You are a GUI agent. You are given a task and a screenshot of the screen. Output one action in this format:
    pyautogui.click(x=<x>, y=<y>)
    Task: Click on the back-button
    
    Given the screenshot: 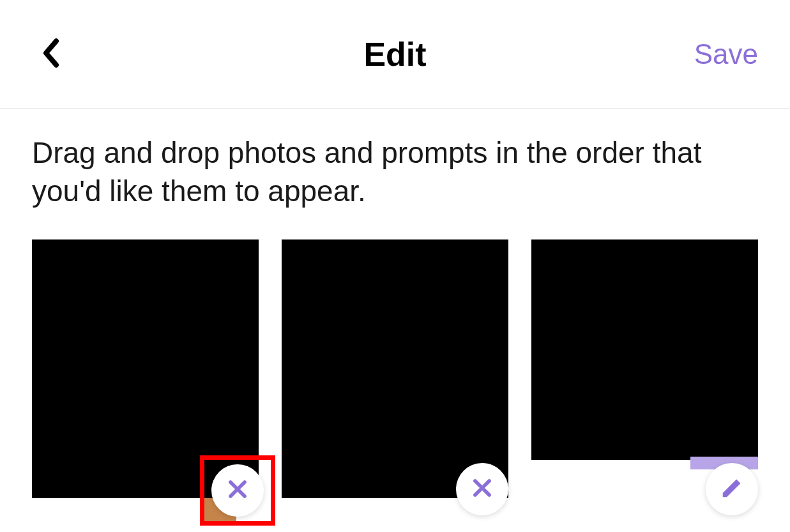 What is the action you would take?
    pyautogui.click(x=51, y=54)
    